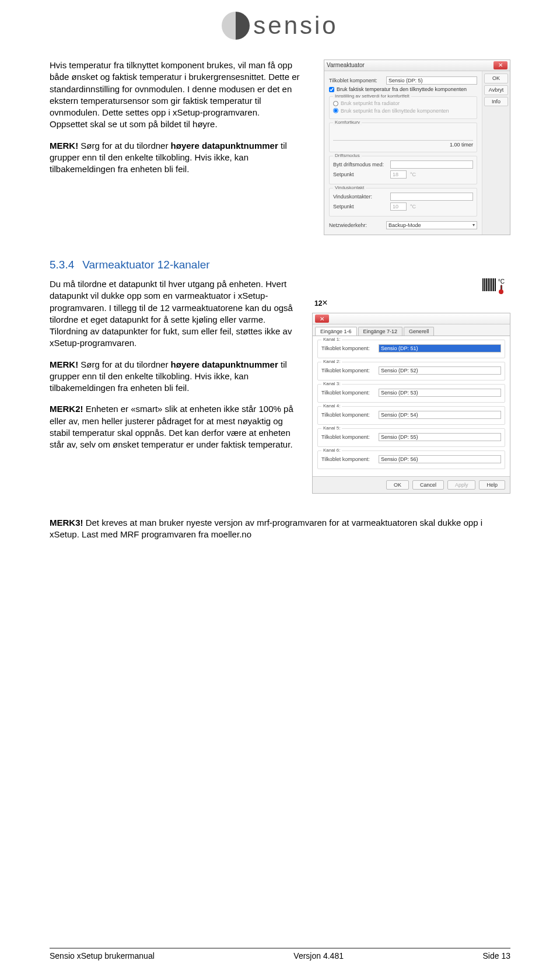 Image resolution: width=560 pixels, height=978 pixels. Describe the element at coordinates (331, 450) in the screenshot. I see `kanal-title: Kanal 6:` at that location.